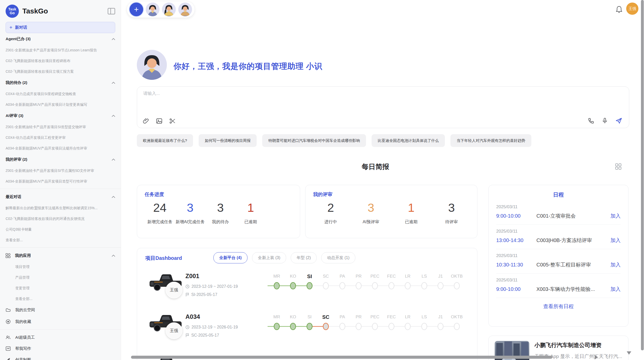 The width and height of the screenshot is (644, 360). I want to click on filter-chip-new-body: 全新上装 (3), so click(269, 258).